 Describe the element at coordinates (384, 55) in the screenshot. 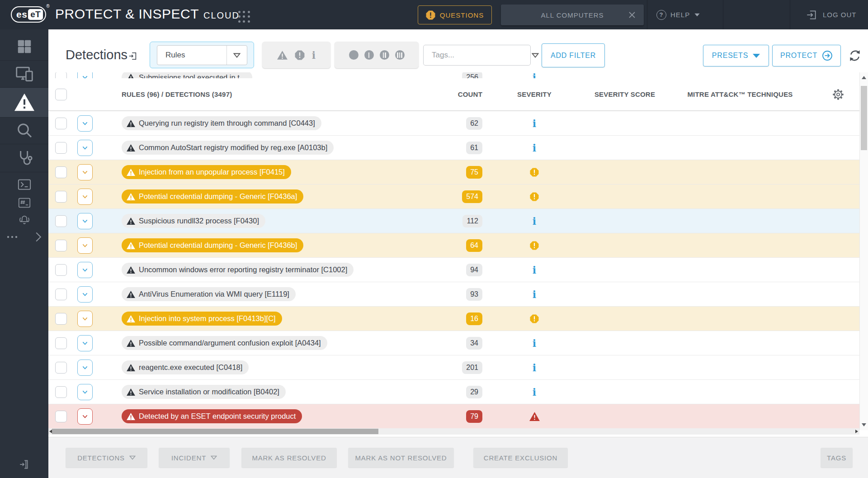

I see `level-2-filter-icon` at that location.